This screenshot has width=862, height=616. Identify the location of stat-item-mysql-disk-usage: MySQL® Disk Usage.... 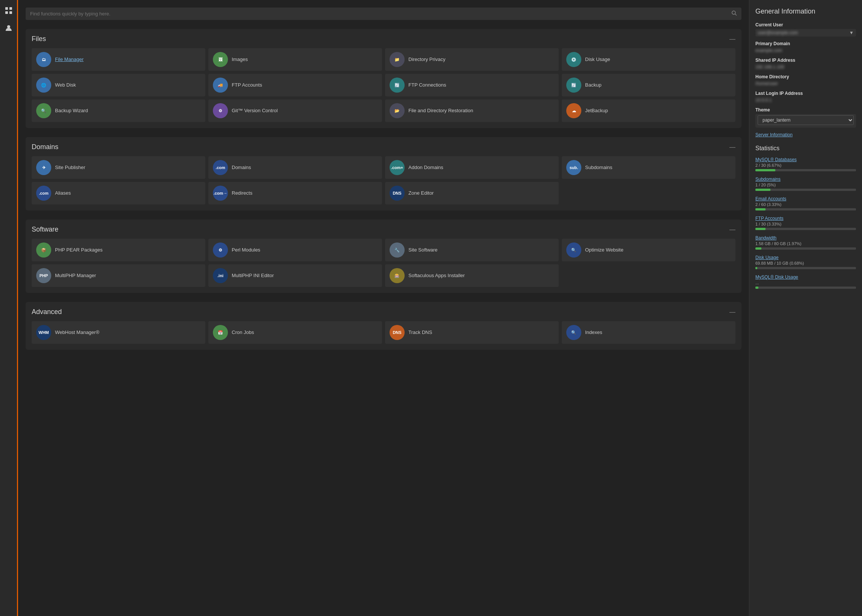
(805, 281).